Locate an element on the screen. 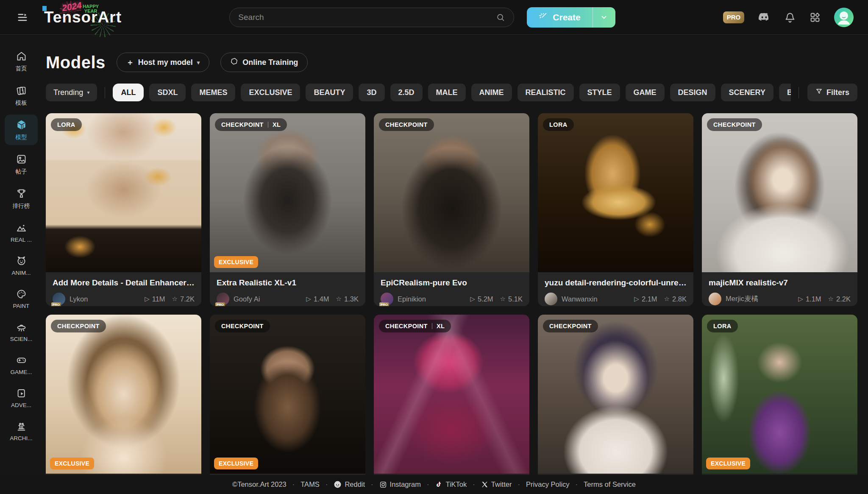 The height and width of the screenshot is (494, 868). sidebar-item-models: 模型 is located at coordinates (21, 130).